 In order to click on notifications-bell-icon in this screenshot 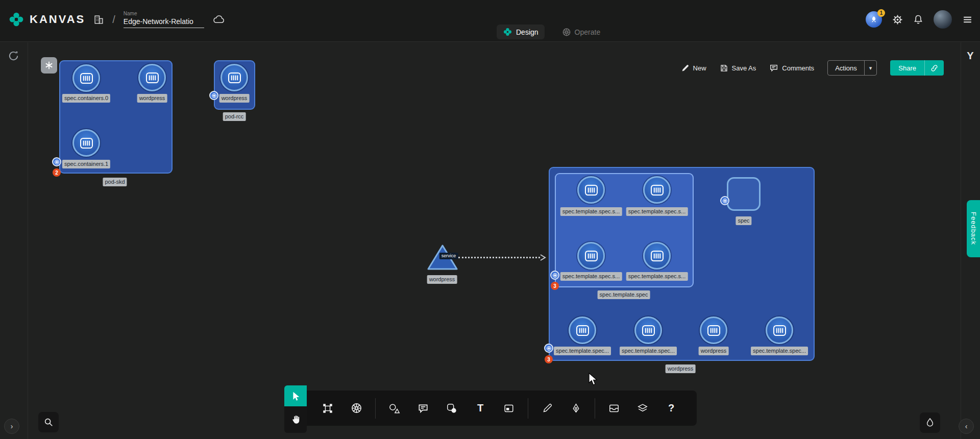, I will do `click(918, 19)`.